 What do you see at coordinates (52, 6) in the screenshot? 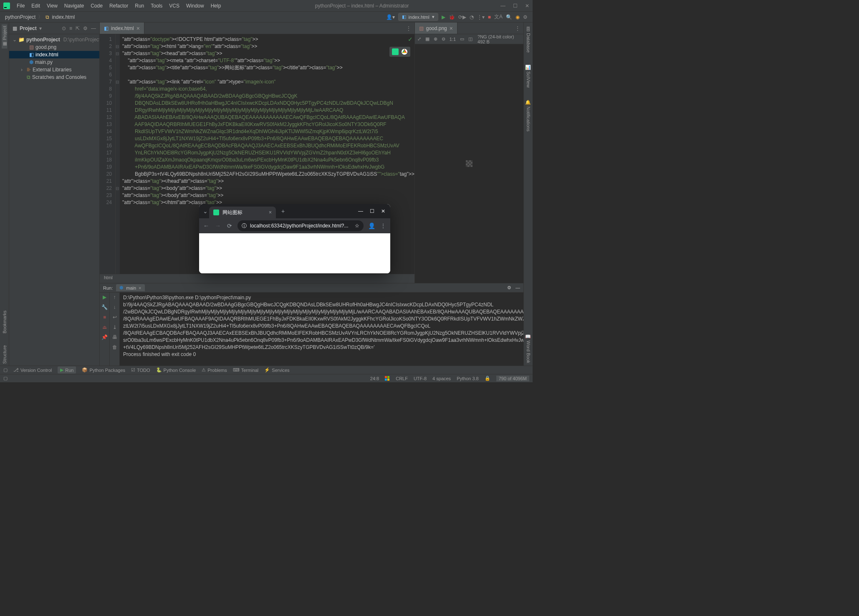
I see `menu-view: View` at bounding box center [52, 6].